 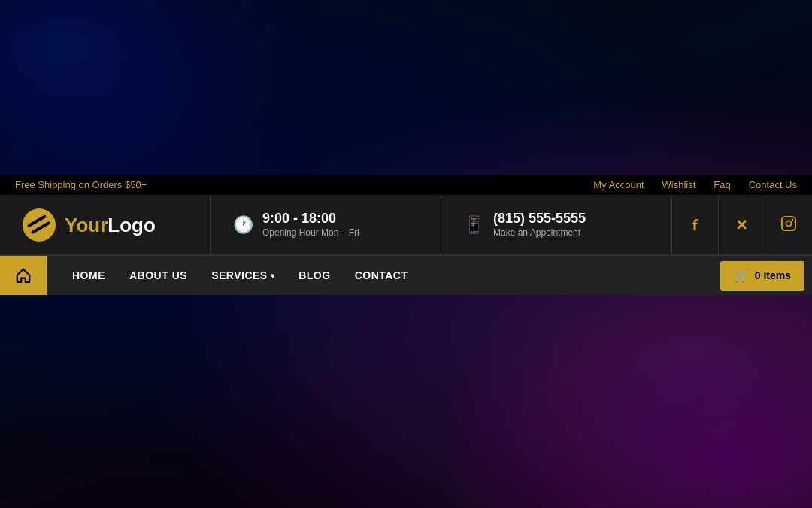 I want to click on facebook-icon: f, so click(x=695, y=225).